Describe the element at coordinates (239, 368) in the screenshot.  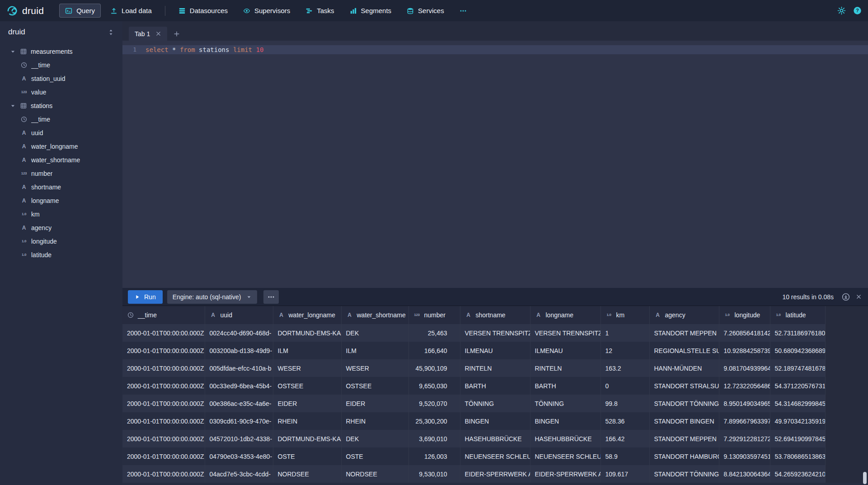
I see `cell-uuid: 005dfdae-efcc-410a-b` at that location.